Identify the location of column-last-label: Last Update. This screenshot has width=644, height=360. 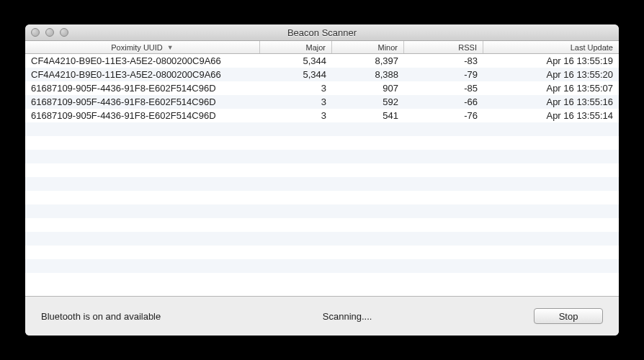
(592, 48).